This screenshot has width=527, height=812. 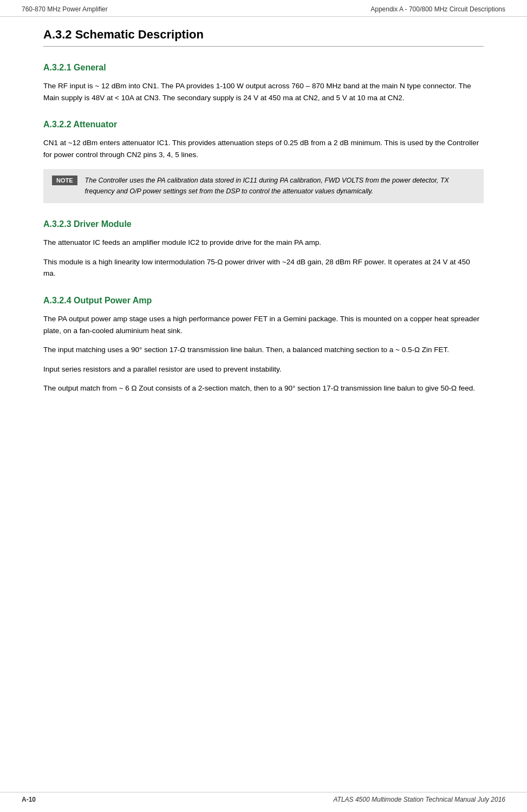 I want to click on footer-document-info: ATLAS 4500 Multimode Station Technical M…, so click(x=419, y=800).